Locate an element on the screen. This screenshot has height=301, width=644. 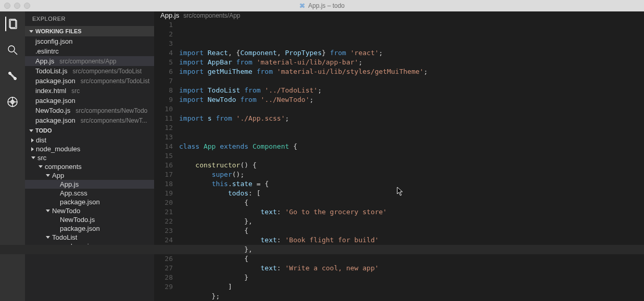
working-file-item: index.htmlsrc is located at coordinates (90, 90).